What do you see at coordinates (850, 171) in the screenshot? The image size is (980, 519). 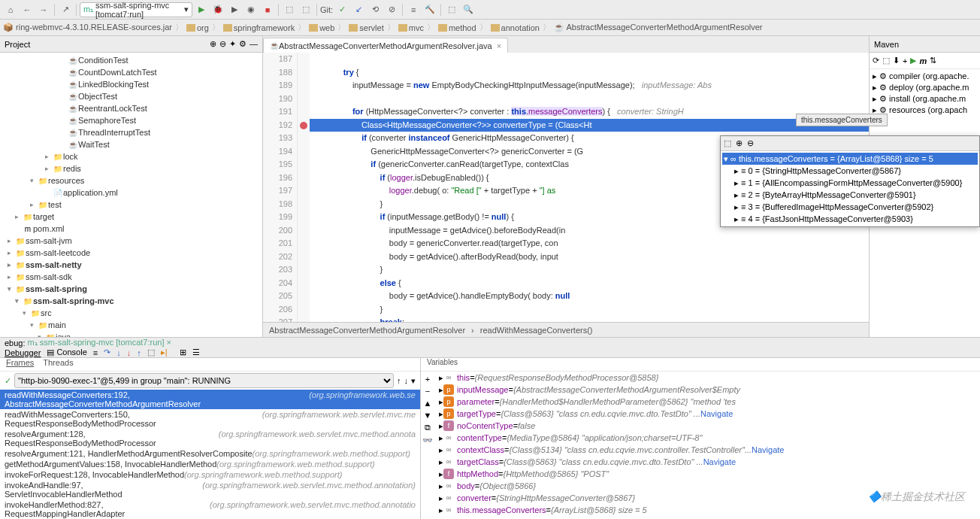 I see `popup-item: ▸ ≡ 0 = {StringHttpMessageConverter@5867…` at bounding box center [850, 171].